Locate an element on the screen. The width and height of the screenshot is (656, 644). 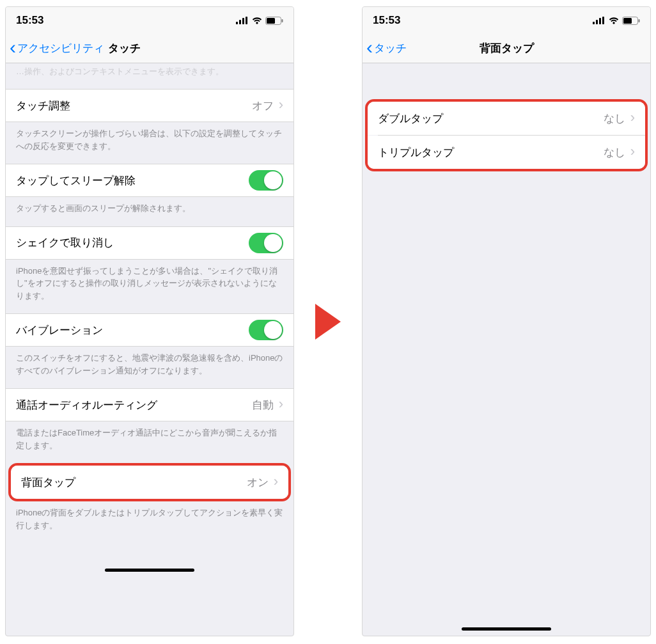
nav-bar: ‹ アクセシビリティ タッチ is located at coordinates (150, 49).